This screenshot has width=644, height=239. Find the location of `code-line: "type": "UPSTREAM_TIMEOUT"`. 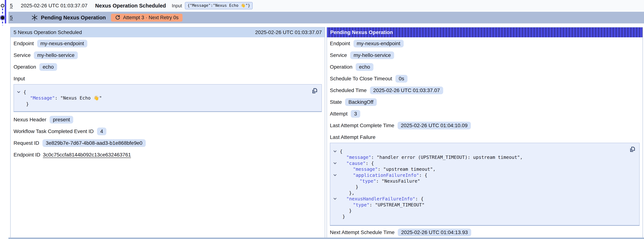

code-line: "type": "UPSTREAM_TIMEOUT" is located at coordinates (485, 205).